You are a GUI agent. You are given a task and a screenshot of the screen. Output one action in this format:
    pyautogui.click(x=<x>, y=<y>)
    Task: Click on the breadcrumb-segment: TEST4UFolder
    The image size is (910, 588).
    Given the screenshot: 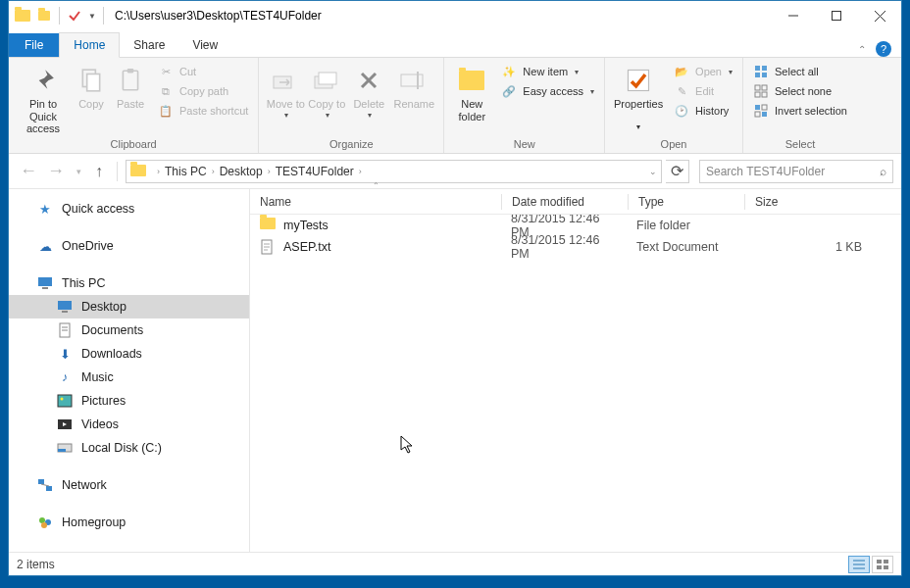 What is the action you would take?
    pyautogui.click(x=315, y=172)
    